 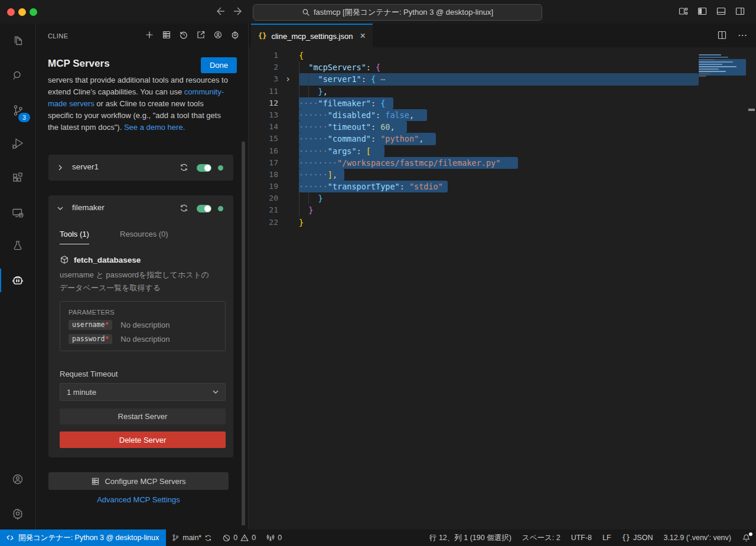 What do you see at coordinates (274, 55) in the screenshot?
I see `line-number-gutter: 1` at bounding box center [274, 55].